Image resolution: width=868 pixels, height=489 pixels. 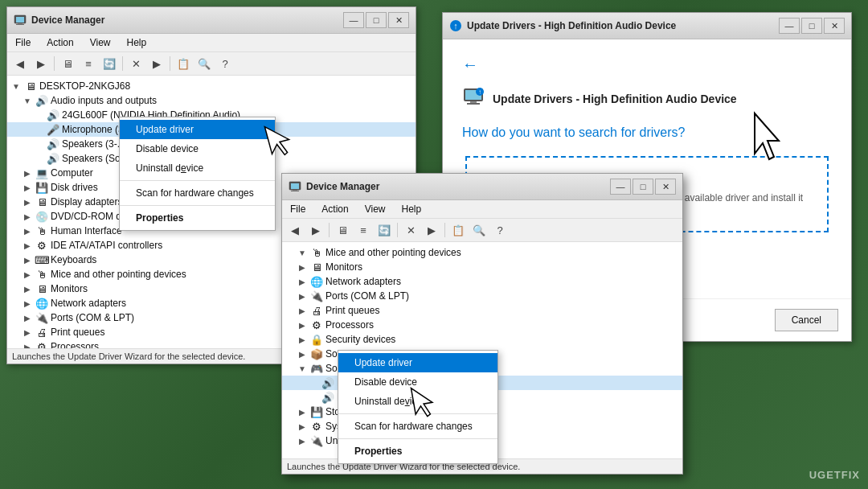 What do you see at coordinates (376, 20) in the screenshot?
I see `maximize-btn-back: □` at bounding box center [376, 20].